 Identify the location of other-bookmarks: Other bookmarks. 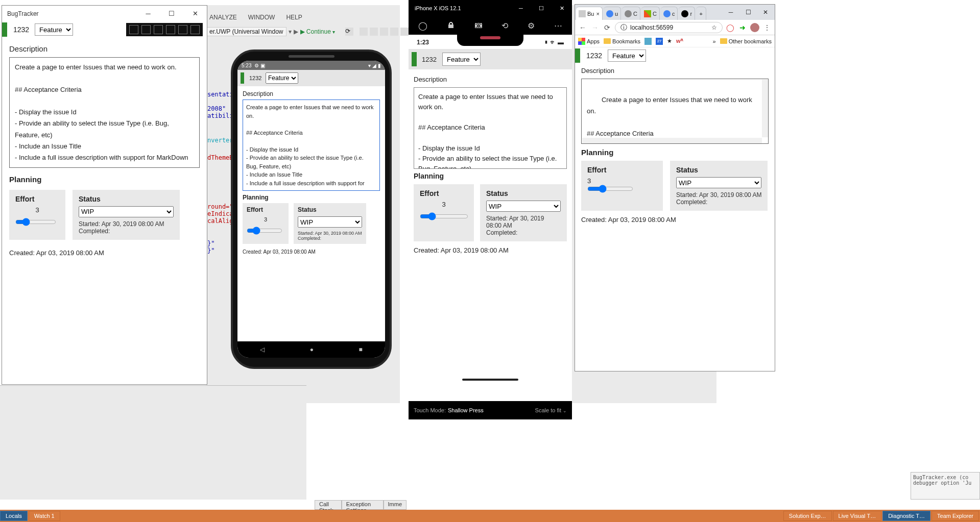
(746, 41).